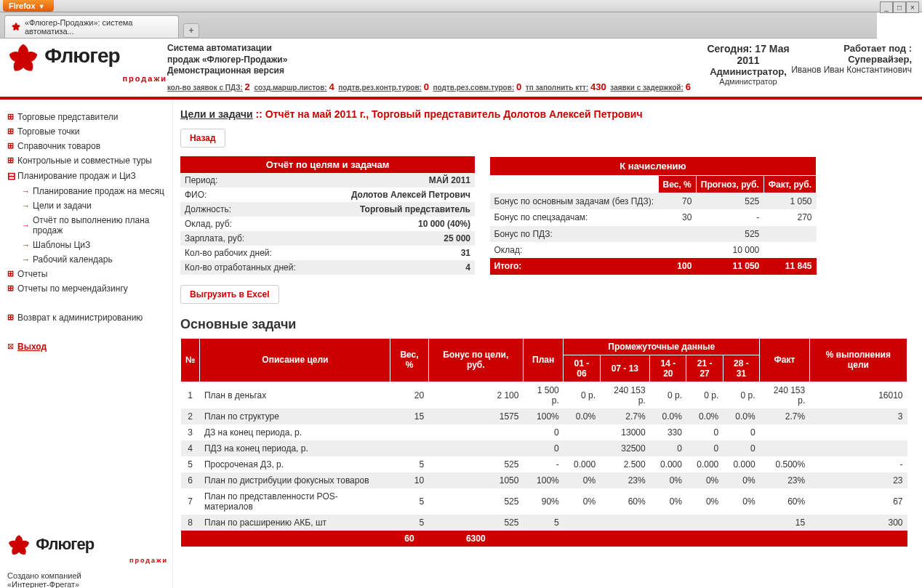  I want to click on main-tasks-heading: Основные задачи, so click(544, 324).